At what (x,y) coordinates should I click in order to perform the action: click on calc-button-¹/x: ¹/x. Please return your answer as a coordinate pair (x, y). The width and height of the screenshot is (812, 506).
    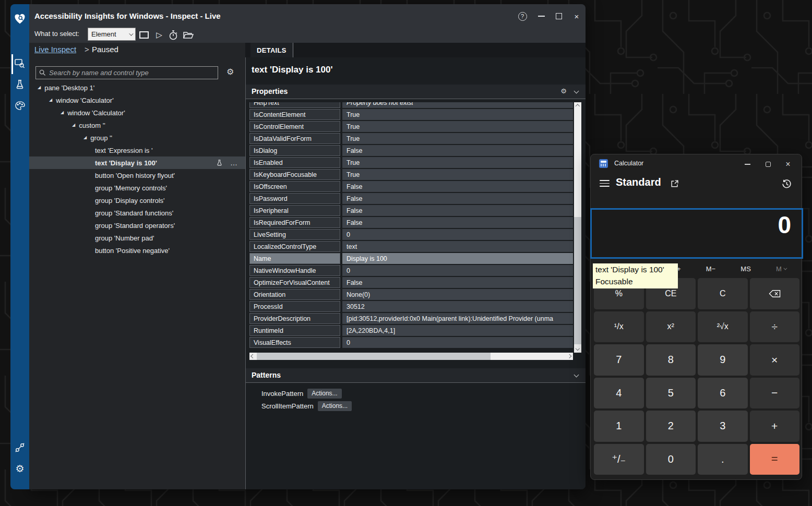
    Looking at the image, I should click on (619, 327).